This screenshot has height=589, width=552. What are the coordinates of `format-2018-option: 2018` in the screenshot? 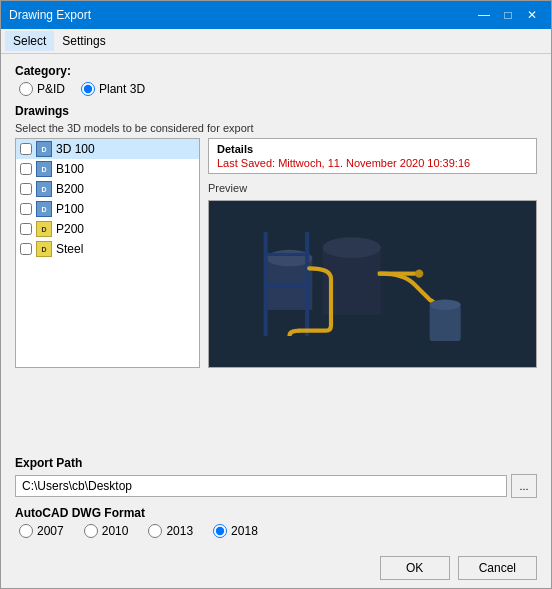 It's located at (236, 531).